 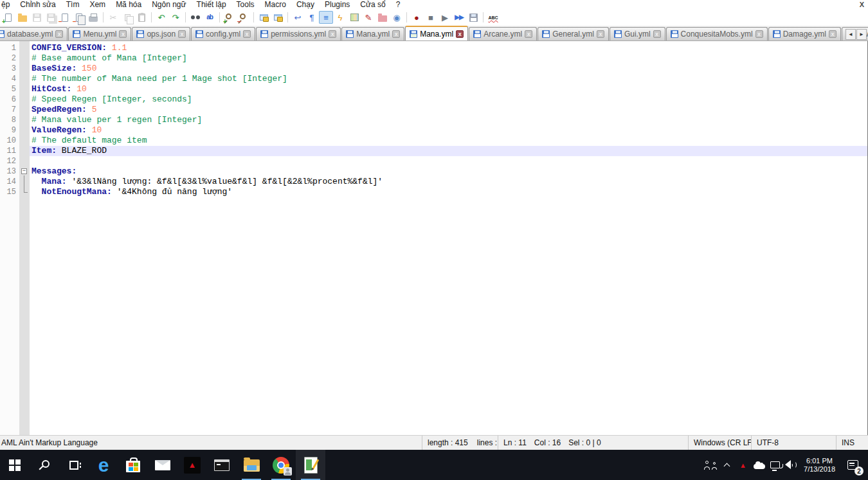 What do you see at coordinates (98, 4) in the screenshot?
I see `menu-item: Xem` at bounding box center [98, 4].